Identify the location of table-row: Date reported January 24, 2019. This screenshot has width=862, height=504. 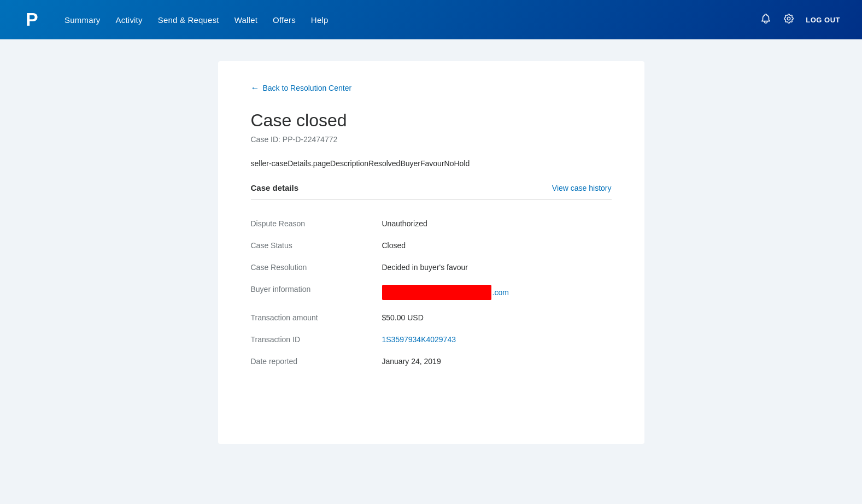
(431, 361).